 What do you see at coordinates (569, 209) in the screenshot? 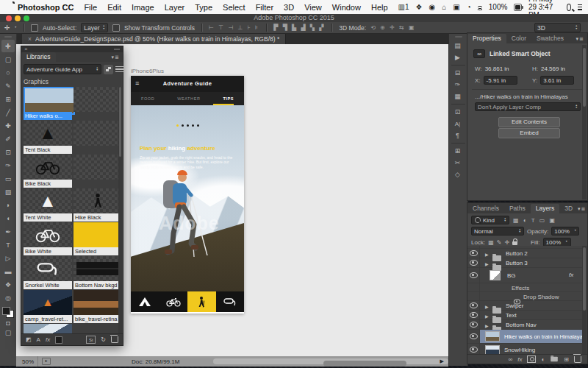
I see `tab-3d: 3D` at bounding box center [569, 209].